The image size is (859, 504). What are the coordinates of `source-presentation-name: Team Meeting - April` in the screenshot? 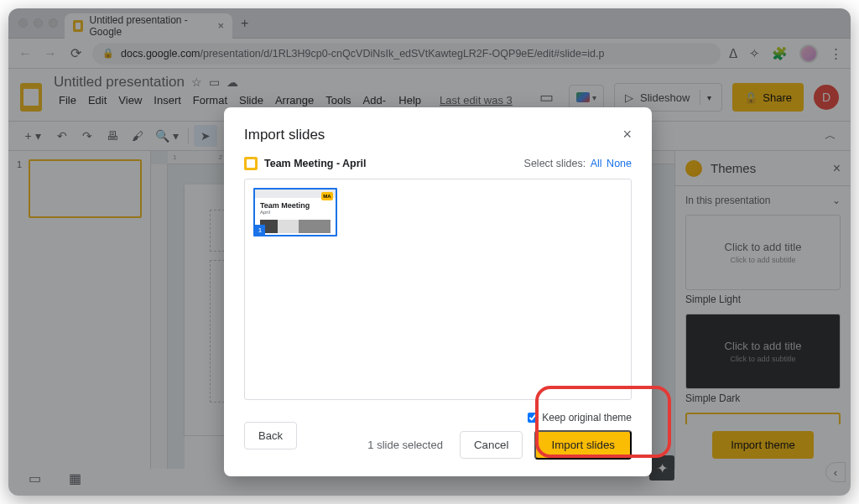 It's located at (305, 164).